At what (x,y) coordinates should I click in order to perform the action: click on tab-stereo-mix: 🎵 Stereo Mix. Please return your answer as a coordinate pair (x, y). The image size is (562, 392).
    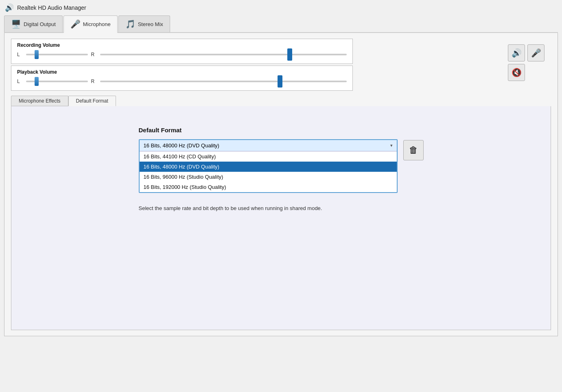
    Looking at the image, I should click on (144, 24).